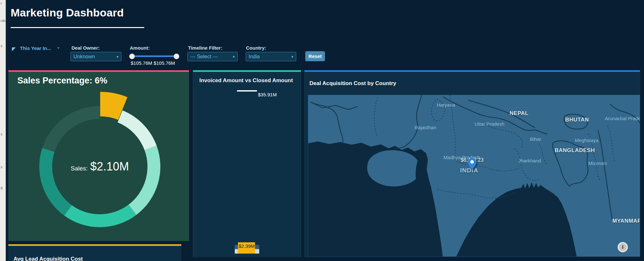 This screenshot has width=644, height=261. Describe the element at coordinates (3, 21) in the screenshot. I see `sidebar-text-fragment: rds` at that location.